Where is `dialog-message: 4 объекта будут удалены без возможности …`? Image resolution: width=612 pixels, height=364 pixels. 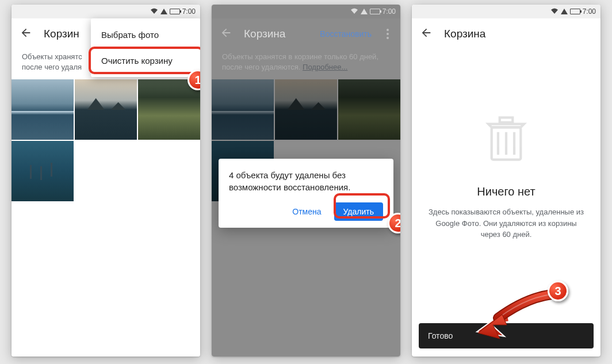 dialog-message: 4 объекта будут удалены без возможности … is located at coordinates (306, 181).